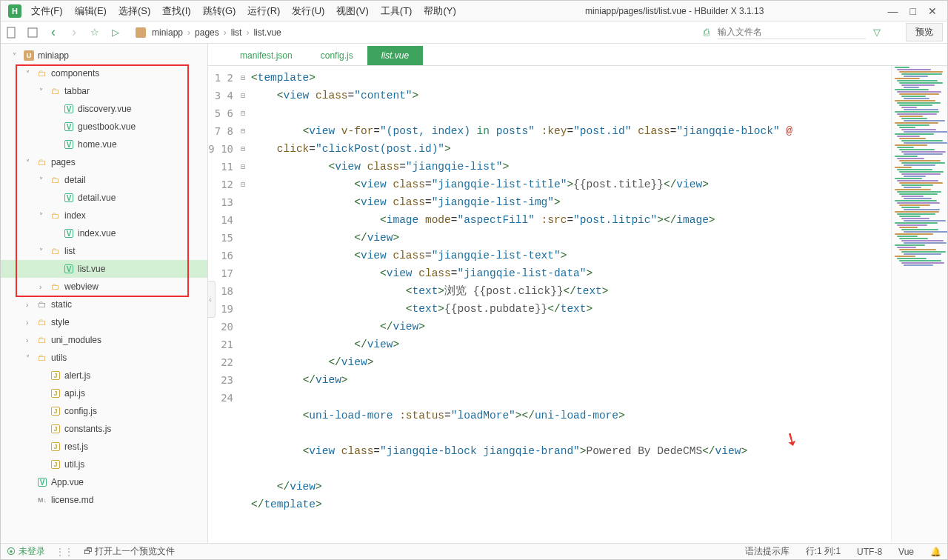 The image size is (948, 560). I want to click on minimap, so click(919, 304).